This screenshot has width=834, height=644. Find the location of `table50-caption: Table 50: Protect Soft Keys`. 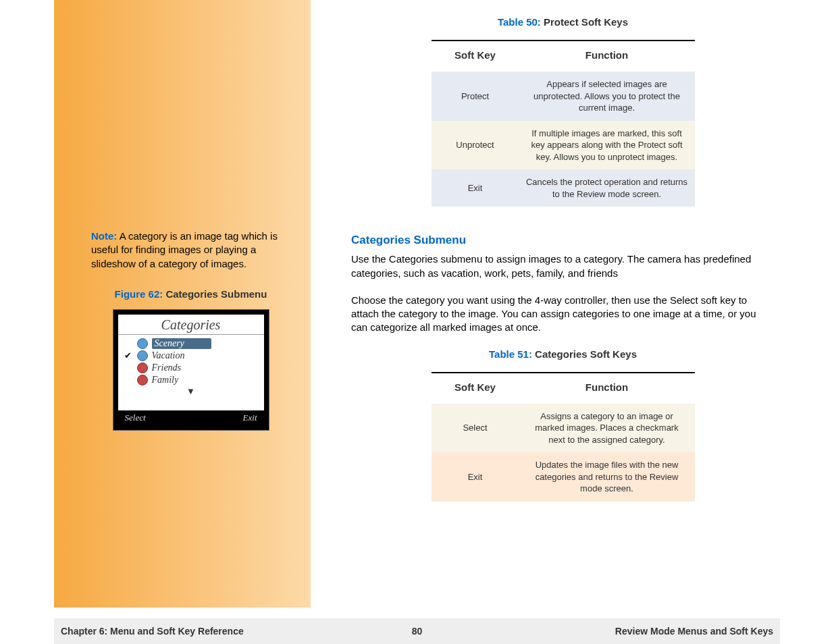

table50-caption: Table 50: Protect Soft Keys is located at coordinates (563, 22).